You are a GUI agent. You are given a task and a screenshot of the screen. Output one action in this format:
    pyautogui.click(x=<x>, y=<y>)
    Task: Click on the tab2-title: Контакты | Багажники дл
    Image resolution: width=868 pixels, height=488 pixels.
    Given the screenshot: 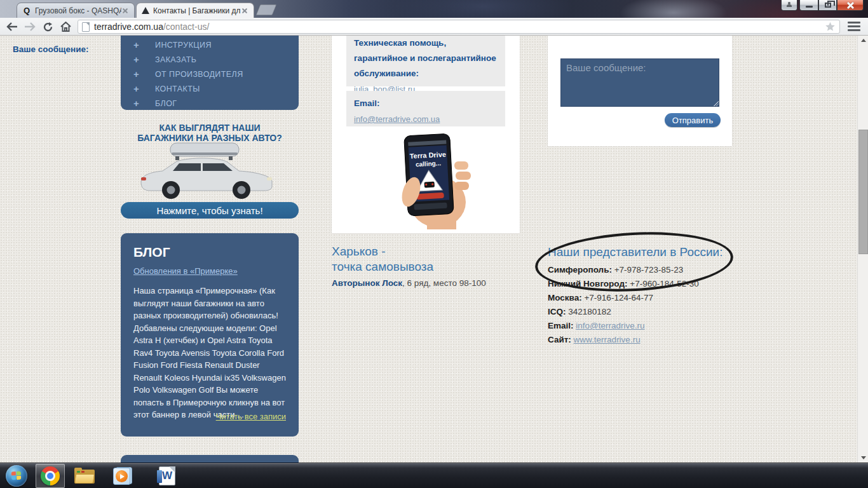 What is the action you would take?
    pyautogui.click(x=197, y=11)
    